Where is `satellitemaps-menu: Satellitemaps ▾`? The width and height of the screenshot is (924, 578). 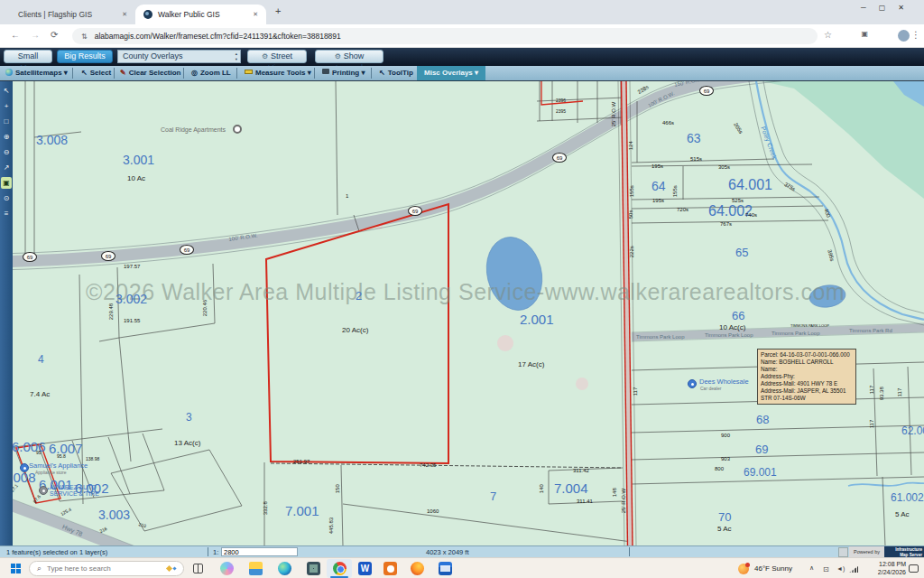
satellitemaps-menu: Satellitemaps ▾ is located at coordinates (36, 73).